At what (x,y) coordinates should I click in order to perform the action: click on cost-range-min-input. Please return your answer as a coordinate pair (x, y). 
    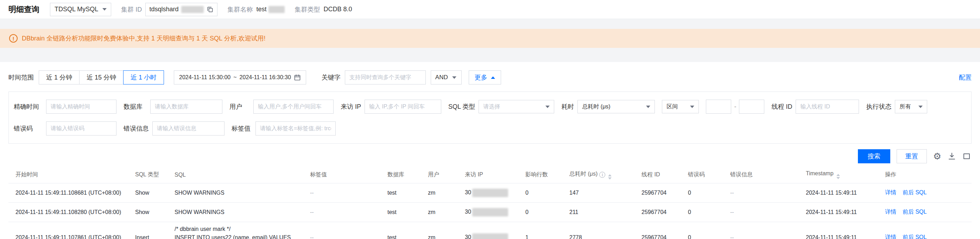
    Looking at the image, I should click on (718, 107).